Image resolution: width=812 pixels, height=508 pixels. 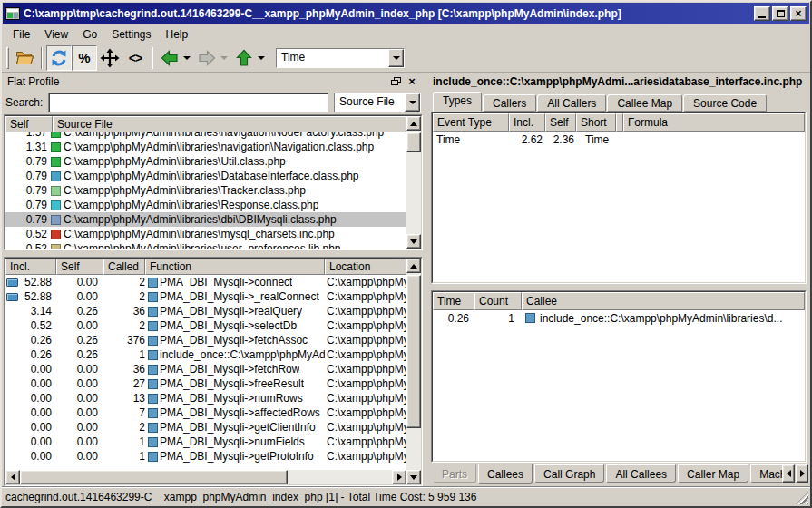 What do you see at coordinates (570, 474) in the screenshot?
I see `view-tab: Call Graph` at bounding box center [570, 474].